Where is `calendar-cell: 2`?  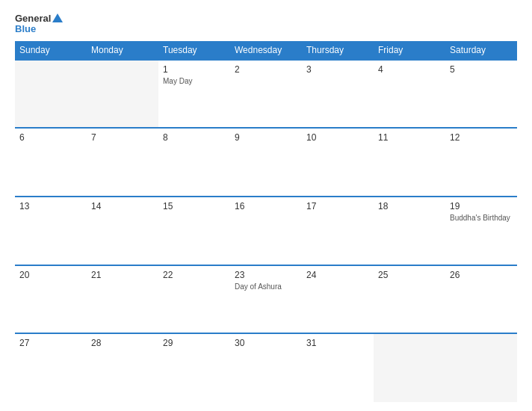
calendar-cell: 2 is located at coordinates (266, 94).